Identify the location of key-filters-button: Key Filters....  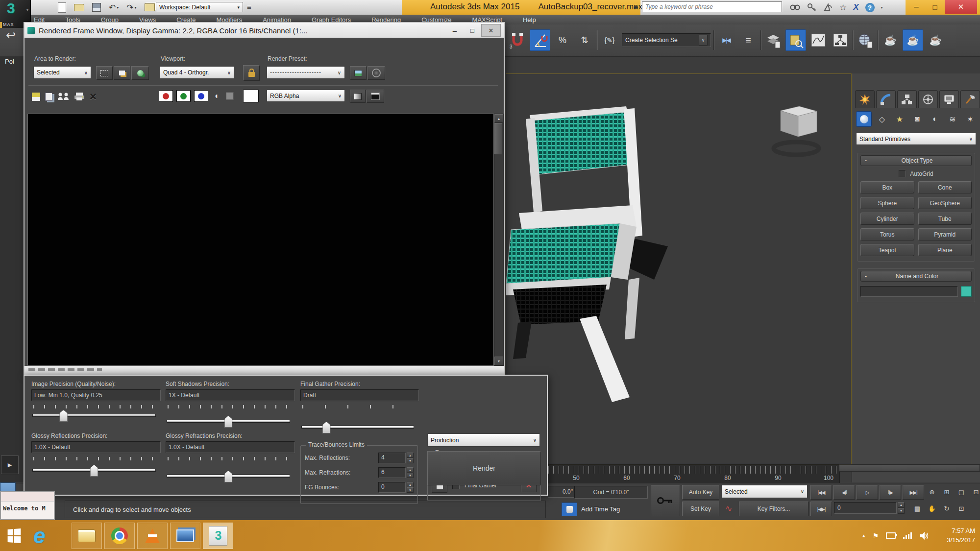
(774, 509).